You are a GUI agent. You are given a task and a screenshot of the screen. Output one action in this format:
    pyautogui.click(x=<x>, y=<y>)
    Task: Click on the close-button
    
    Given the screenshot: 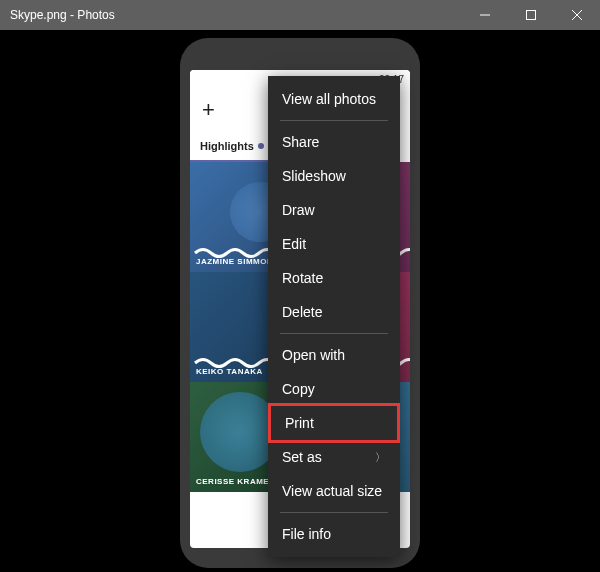 What is the action you would take?
    pyautogui.click(x=577, y=15)
    